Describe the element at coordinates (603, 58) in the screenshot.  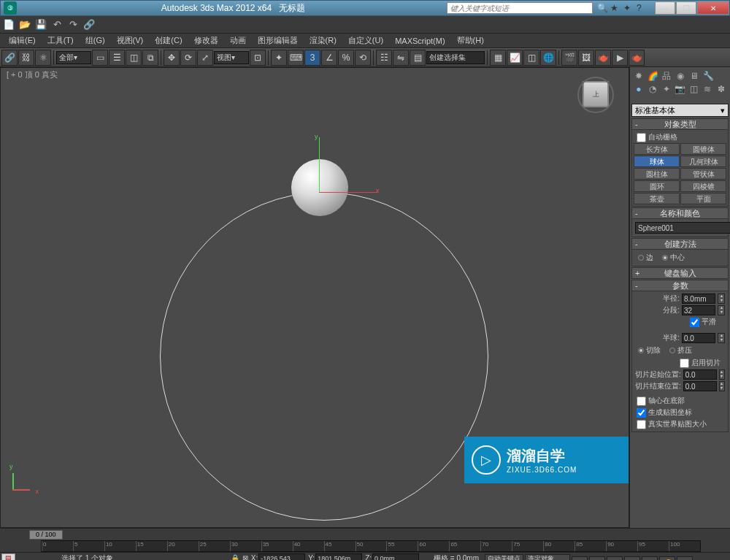
I see `quick-render-icon: 🫖` at that location.